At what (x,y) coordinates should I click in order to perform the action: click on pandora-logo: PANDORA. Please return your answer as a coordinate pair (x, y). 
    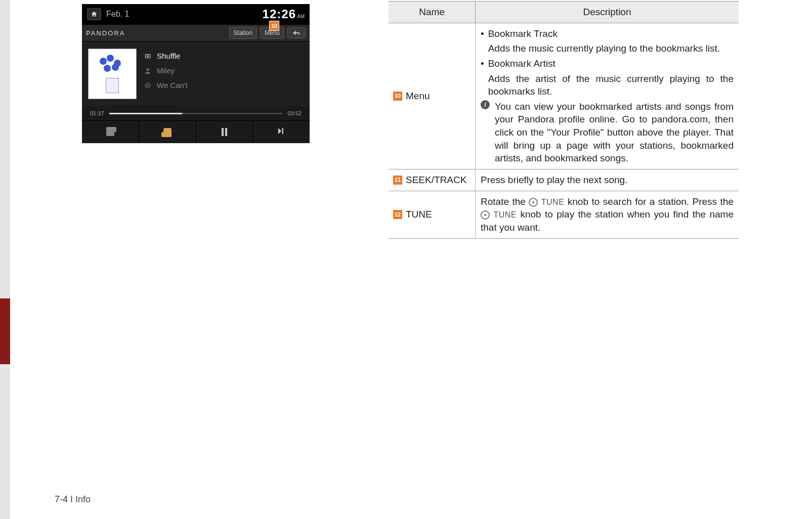
    Looking at the image, I should click on (105, 33).